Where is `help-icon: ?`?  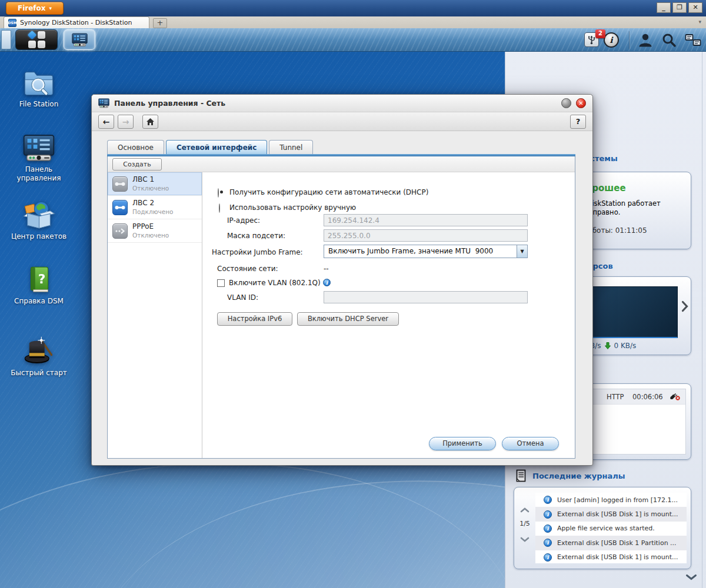 help-icon: ? is located at coordinates (578, 122).